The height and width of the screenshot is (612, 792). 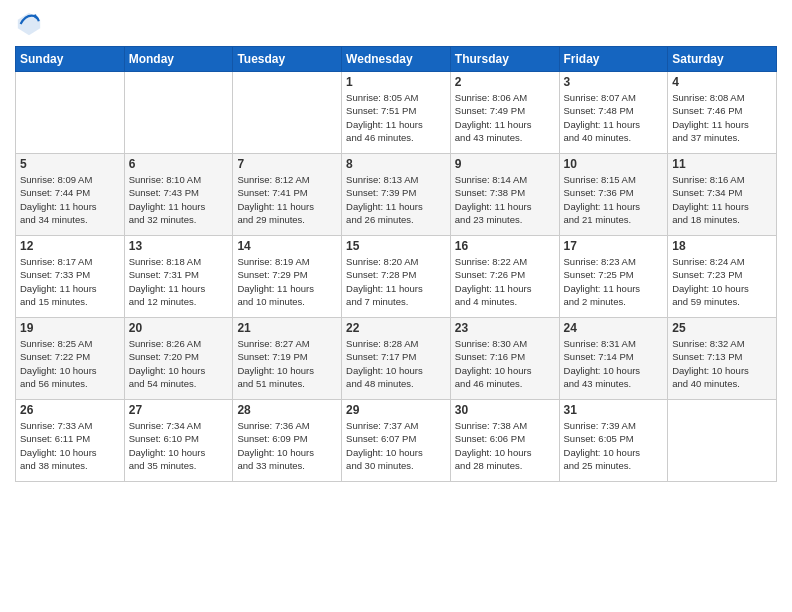 What do you see at coordinates (396, 359) in the screenshot?
I see `calendar-cell: 22Sunrise: 8:28 AM Sunset: 7:17 PM Dayli…` at bounding box center [396, 359].